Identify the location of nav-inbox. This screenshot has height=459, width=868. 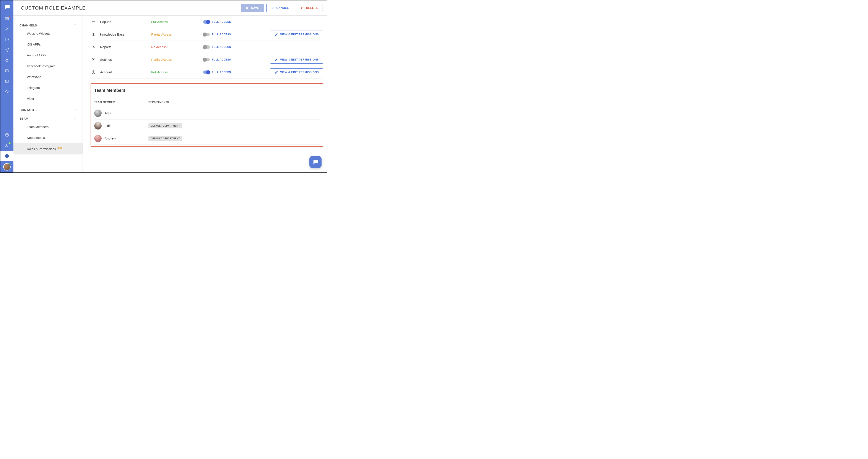
(7, 19).